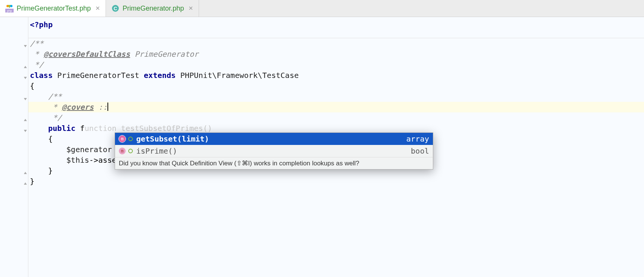 Image resolution: width=644 pixels, height=277 pixels. What do you see at coordinates (152, 8) in the screenshot?
I see `tab-prime-generator: C PrimeGenerator.php ✕` at bounding box center [152, 8].